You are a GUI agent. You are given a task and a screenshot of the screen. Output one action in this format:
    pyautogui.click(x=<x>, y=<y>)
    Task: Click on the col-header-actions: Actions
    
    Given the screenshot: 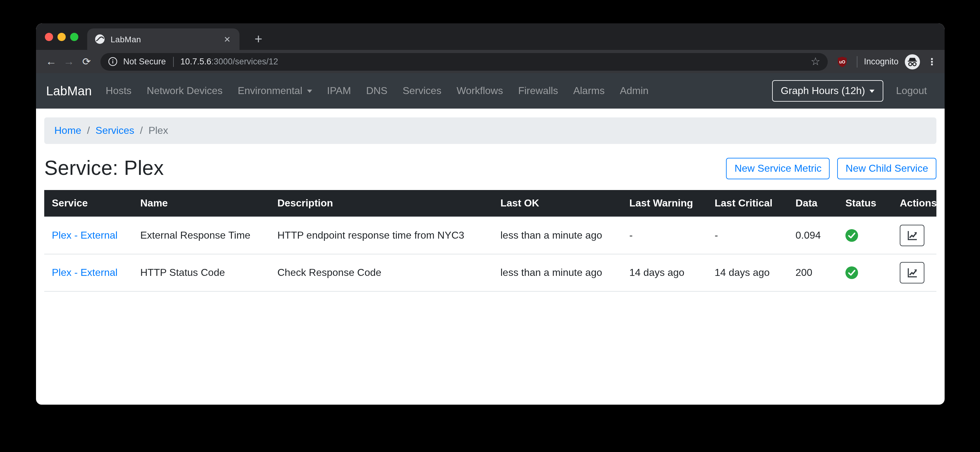 What is the action you would take?
    pyautogui.click(x=914, y=203)
    